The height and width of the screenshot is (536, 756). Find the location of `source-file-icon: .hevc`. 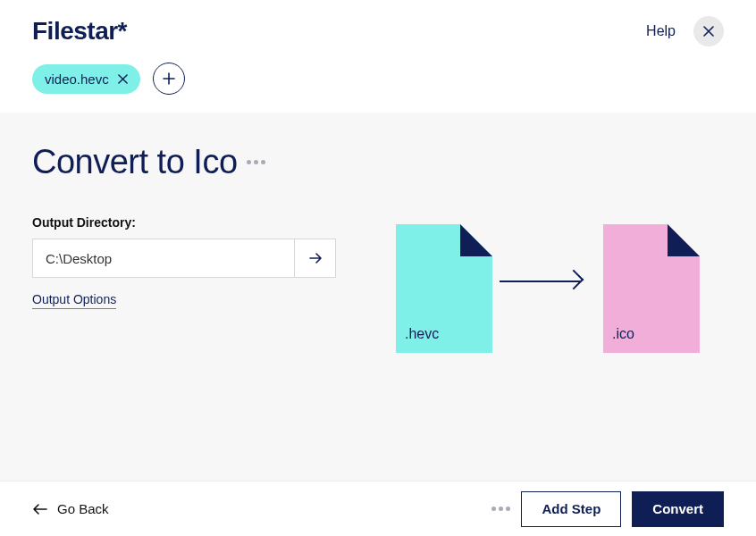

source-file-icon: .hevc is located at coordinates (444, 289).